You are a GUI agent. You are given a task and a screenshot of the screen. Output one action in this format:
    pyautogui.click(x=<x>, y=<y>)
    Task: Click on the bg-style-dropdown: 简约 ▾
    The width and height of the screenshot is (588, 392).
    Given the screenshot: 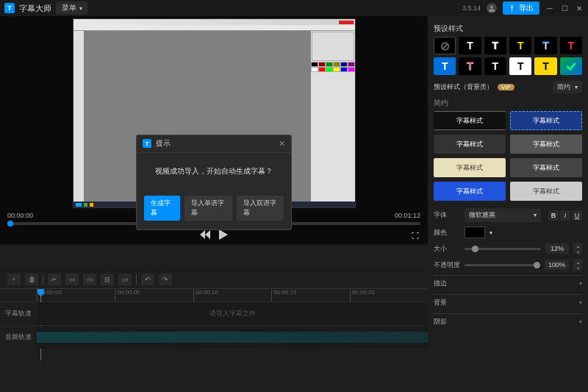 What is the action you would take?
    pyautogui.click(x=567, y=87)
    